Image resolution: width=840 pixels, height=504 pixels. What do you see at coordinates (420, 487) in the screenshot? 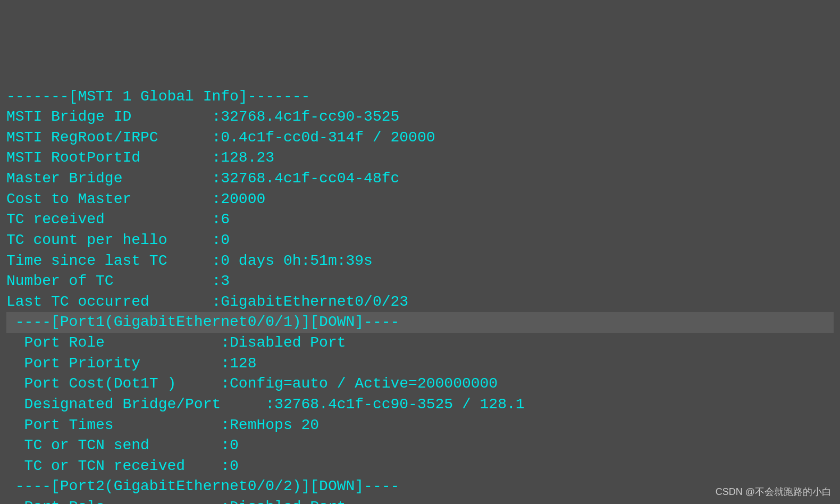
I see `terminal-line: ----[Port2(GigabitEthernet0/0/2)][DOWN]-…` at bounding box center [420, 487].